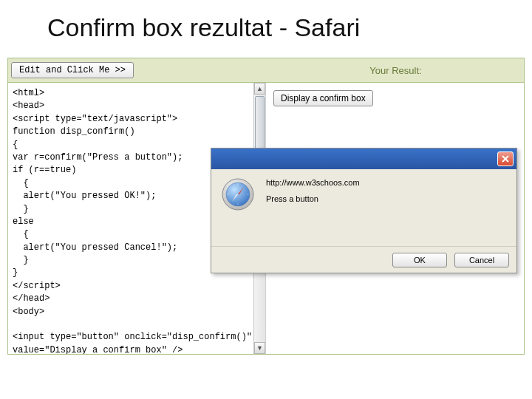 The height and width of the screenshot is (399, 532). I want to click on dialog-titlebar, so click(364, 159).